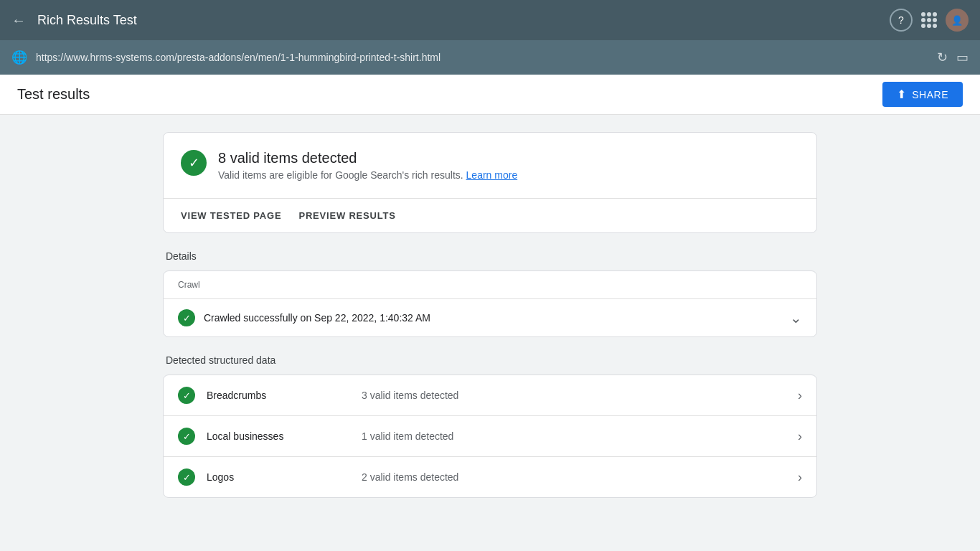 Image resolution: width=980 pixels, height=551 pixels. I want to click on details-card: Crawl ✓ Crawled successfully on Sep 22, …, so click(490, 304).